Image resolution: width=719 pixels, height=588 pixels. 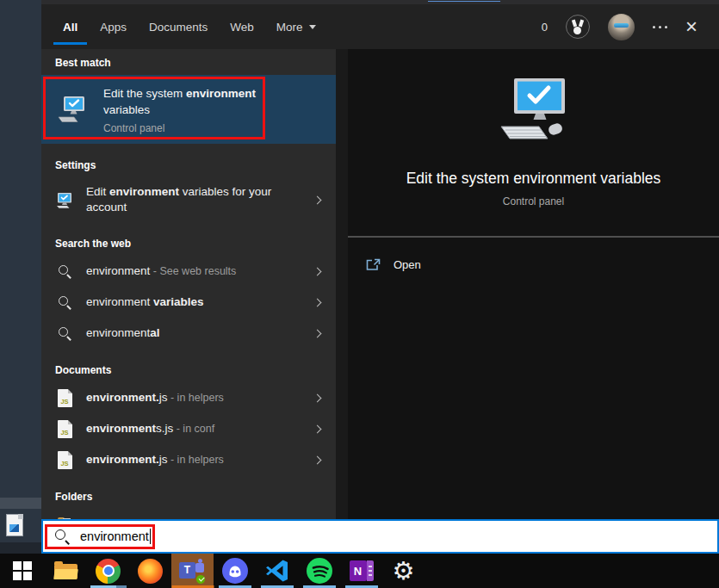 I want to click on section-header-folders: Folders, so click(x=189, y=496).